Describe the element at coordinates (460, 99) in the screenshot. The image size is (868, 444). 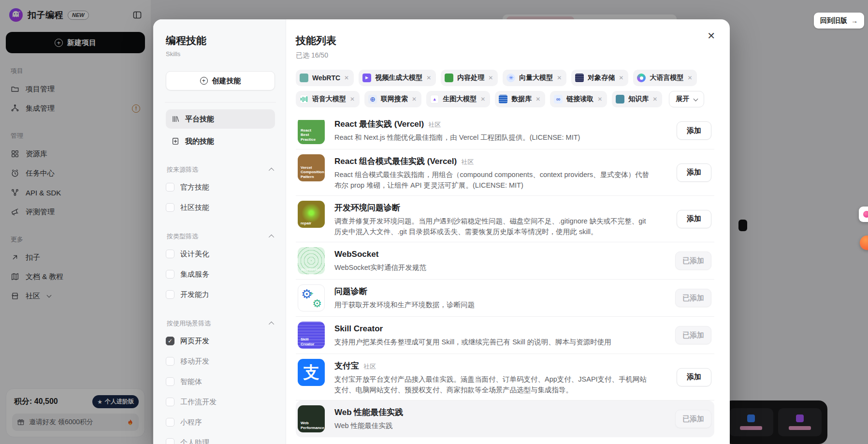
I see `tag-label: 生图大模型` at that location.